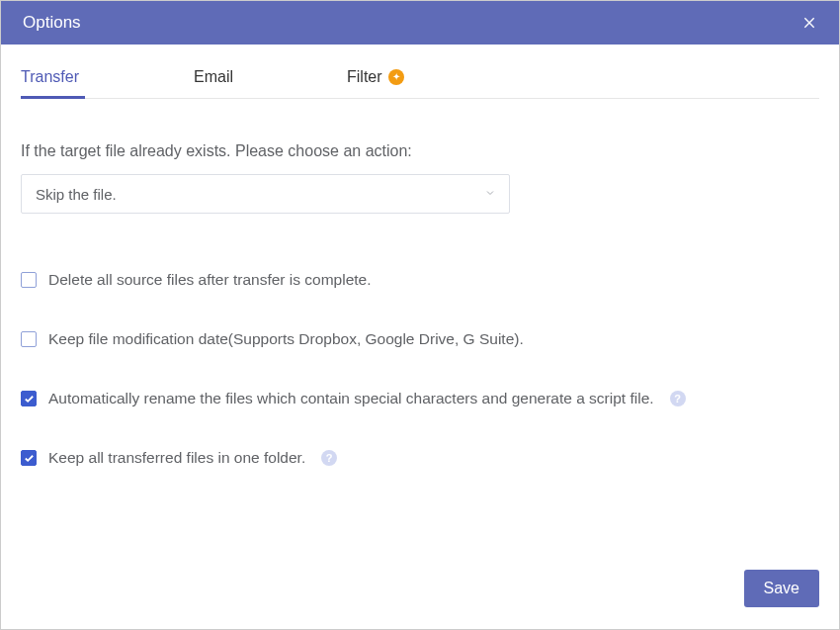 The width and height of the screenshot is (840, 630). Describe the element at coordinates (210, 280) in the screenshot. I see `option-label: Delete all source files after transfer i…` at that location.